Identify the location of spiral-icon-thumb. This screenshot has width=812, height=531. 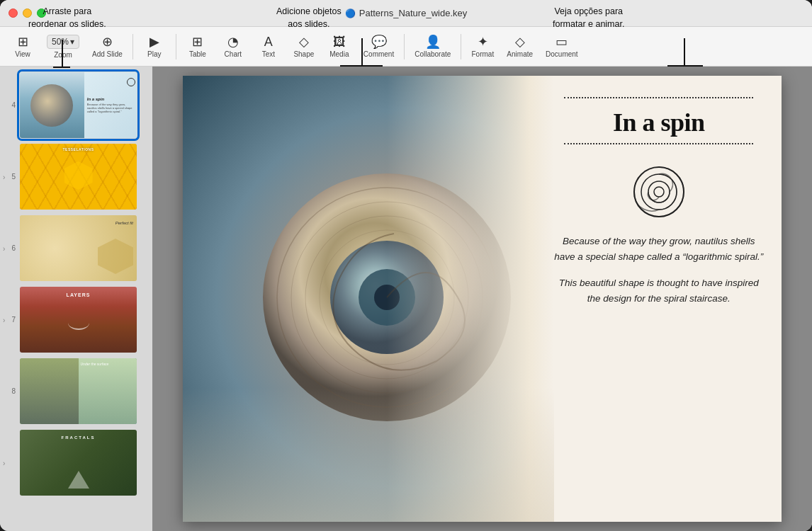
(131, 82).